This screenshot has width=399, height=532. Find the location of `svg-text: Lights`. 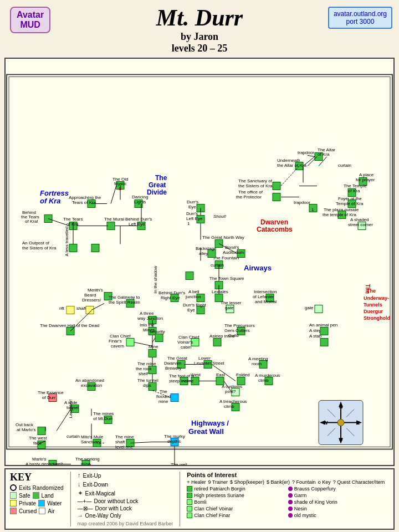

svg-text: Lights is located at coordinates (140, 202).